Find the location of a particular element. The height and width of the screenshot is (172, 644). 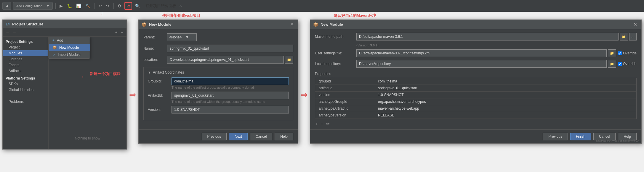

location-input is located at coordinates (225, 60).